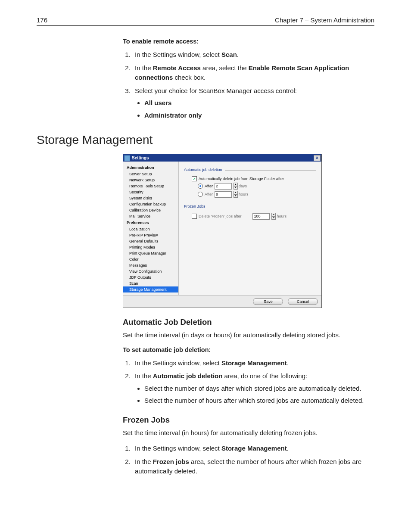 The width and height of the screenshot is (411, 532). I want to click on sidebar-item-printing-modes: Printing Modes, so click(151, 247).